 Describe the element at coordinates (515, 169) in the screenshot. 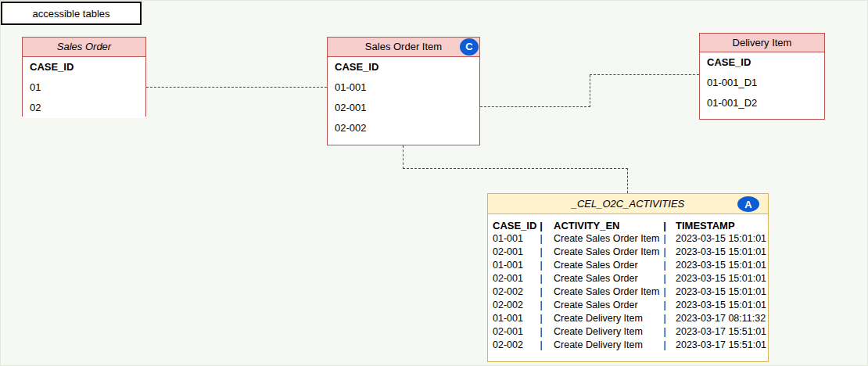

I see `connector-salesorderitem-to-activities-seg2` at that location.